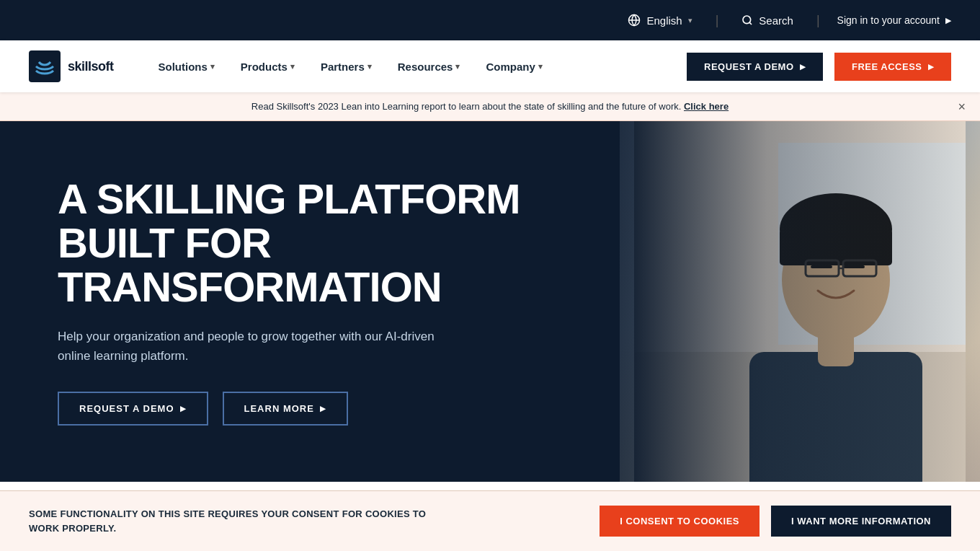 Image resolution: width=980 pixels, height=551 pixels. Describe the element at coordinates (45, 66) in the screenshot. I see `skillsoft-logo-icon` at that location.